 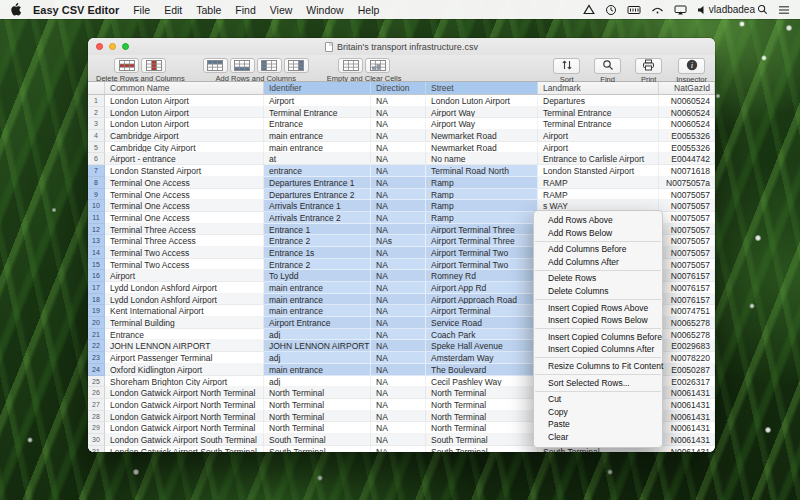 I want to click on close-button, so click(x=100, y=46).